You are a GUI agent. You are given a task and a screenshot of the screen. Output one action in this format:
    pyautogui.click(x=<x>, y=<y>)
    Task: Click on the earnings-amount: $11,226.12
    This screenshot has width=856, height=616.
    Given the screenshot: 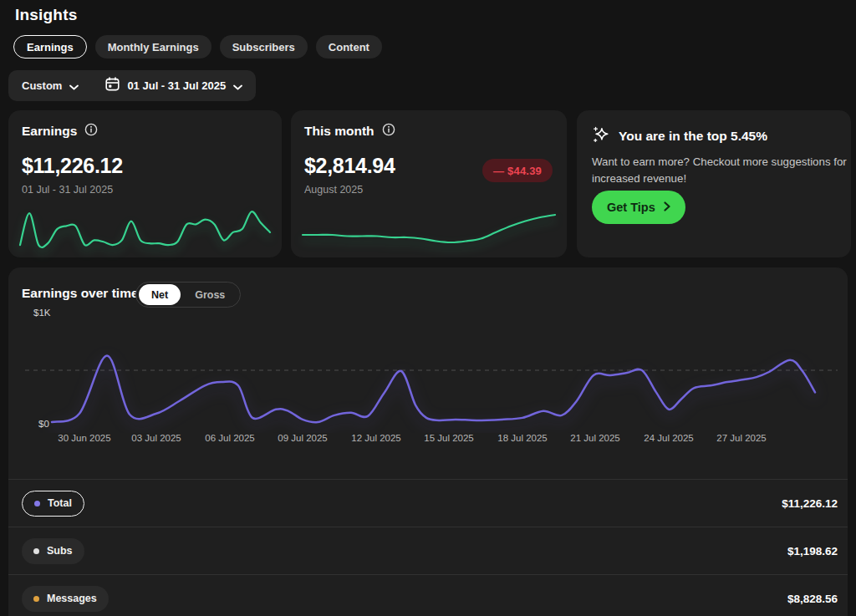 What is the action you would take?
    pyautogui.click(x=72, y=165)
    